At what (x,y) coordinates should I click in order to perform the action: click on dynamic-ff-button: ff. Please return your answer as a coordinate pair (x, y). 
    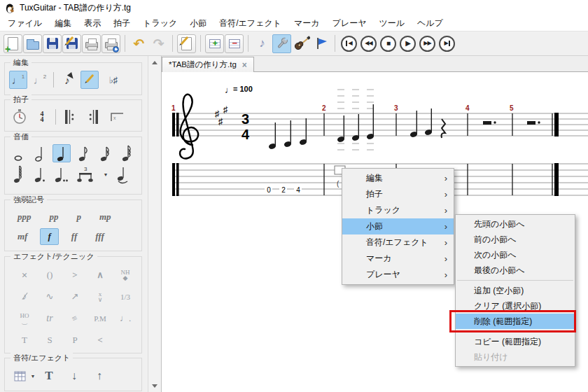
    Looking at the image, I should click on (74, 237).